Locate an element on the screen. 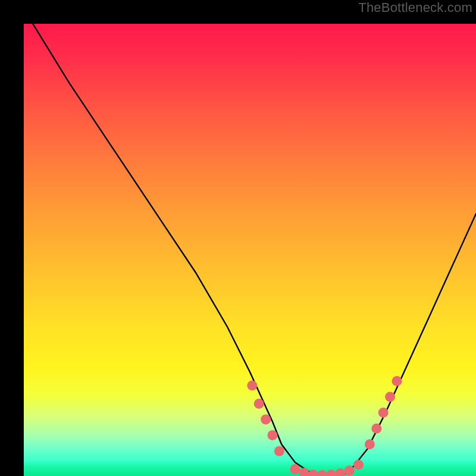 This screenshot has width=476, height=476. attribution-text: TheBottleneck.com is located at coordinates (415, 8).